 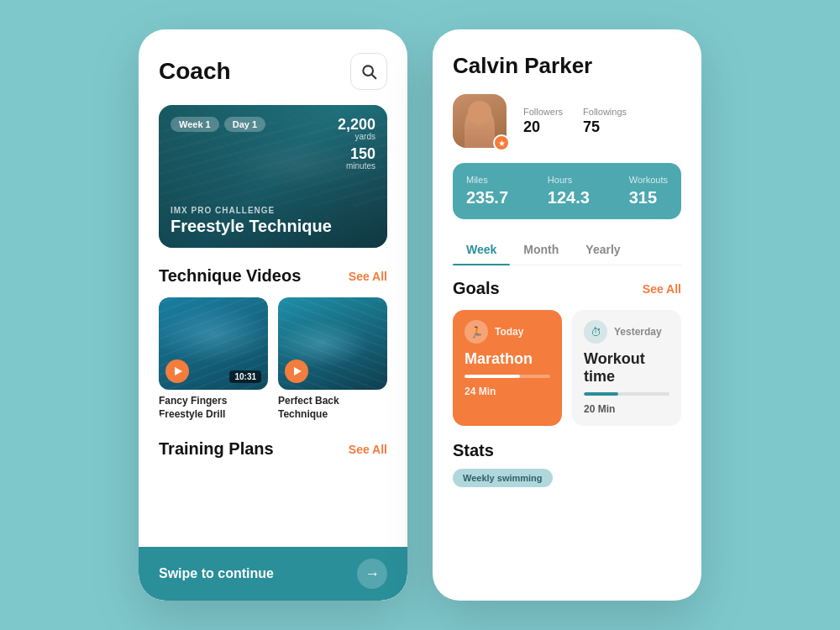 I want to click on workouts-stat: Workouts 315, so click(x=648, y=192).